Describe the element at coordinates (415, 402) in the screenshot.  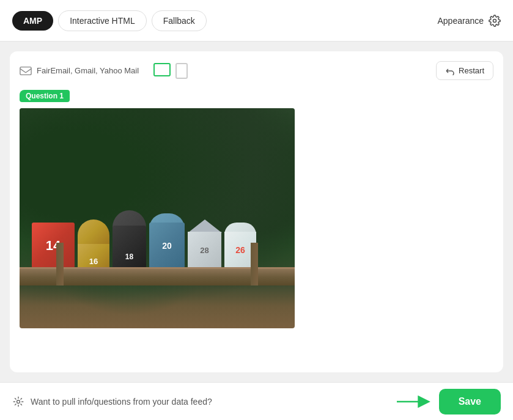
I see `arrow-container` at that location.